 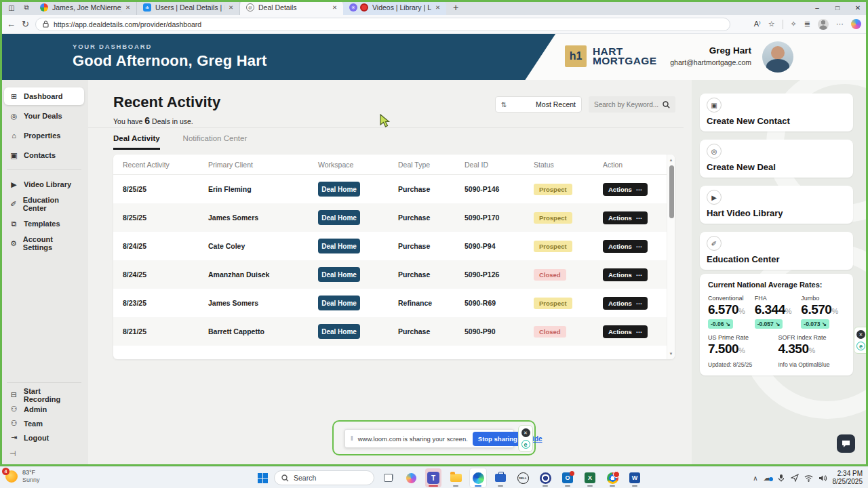 I want to click on vertical-tabs-icon: ⧉, so click(x=26, y=7).